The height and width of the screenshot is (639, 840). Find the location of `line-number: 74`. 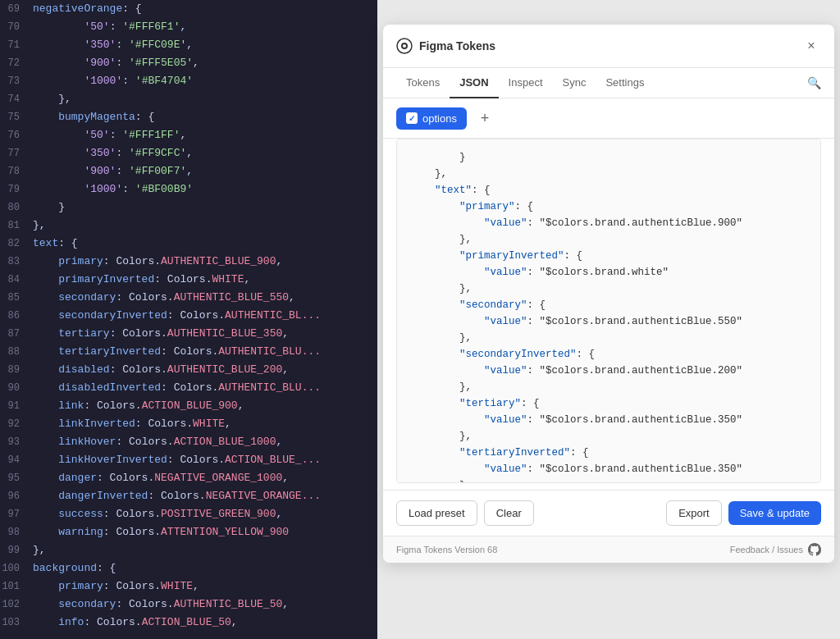

line-number: 74 is located at coordinates (16, 99).